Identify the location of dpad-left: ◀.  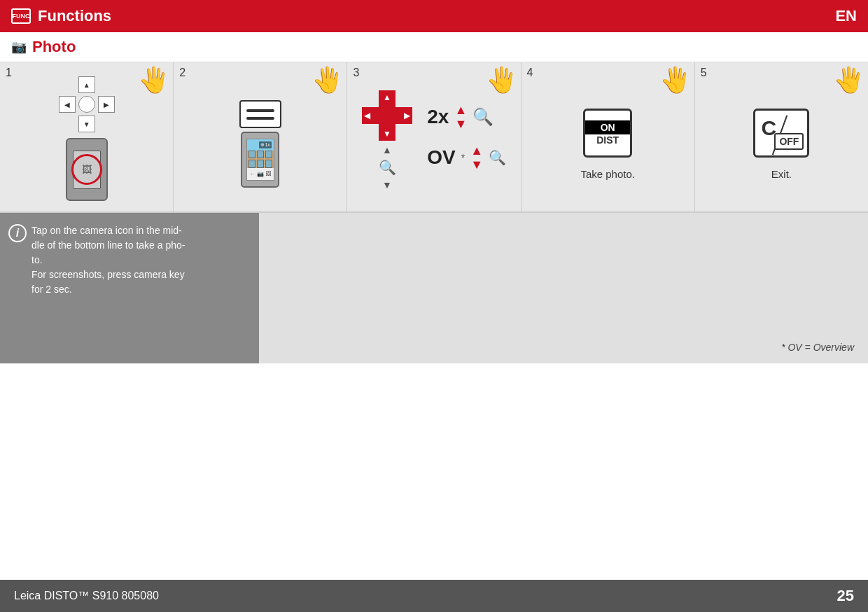
(67, 104).